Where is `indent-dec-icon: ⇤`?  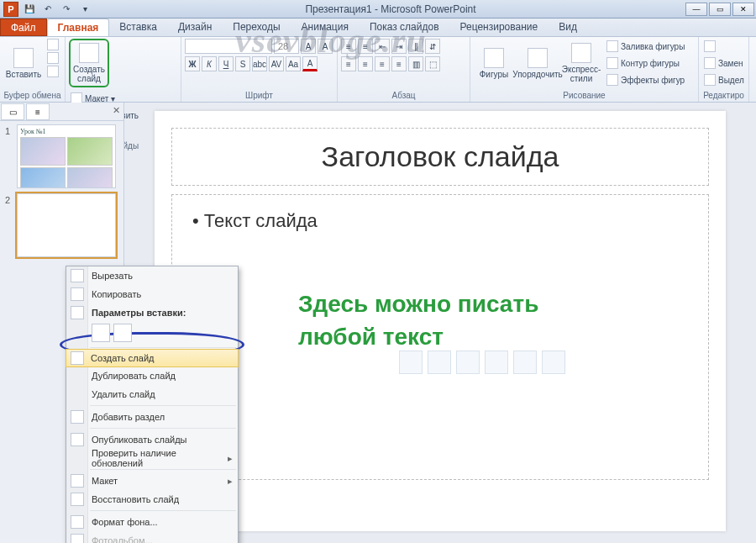
indent-dec-icon: ⇤ is located at coordinates (382, 46).